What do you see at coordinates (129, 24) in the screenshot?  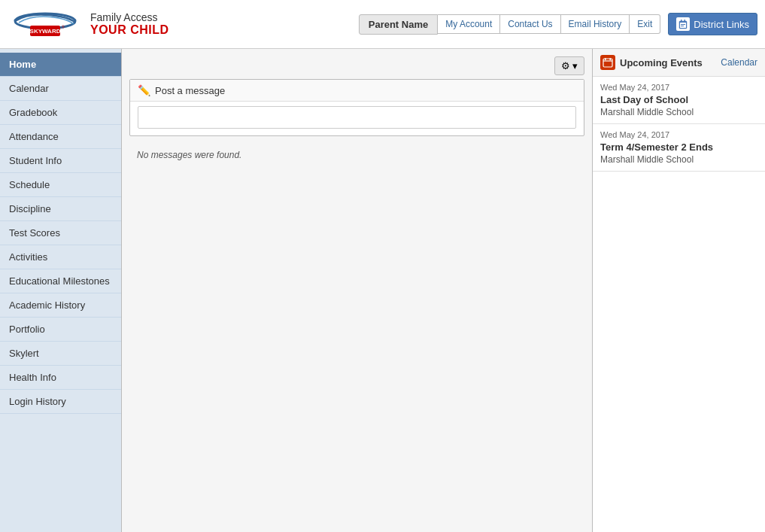 I see `app-title-block: Family Access YOUR CHILD` at bounding box center [129, 24].